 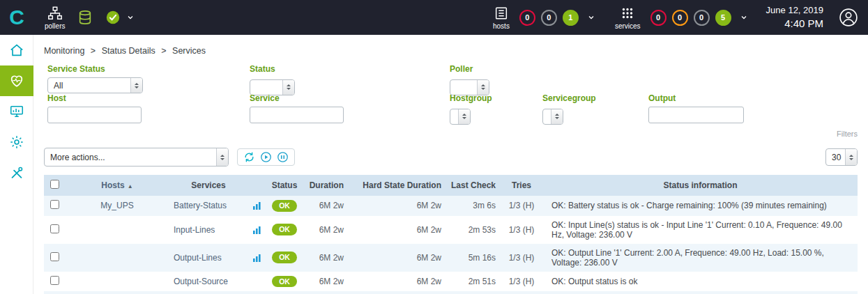 I want to click on pollers-label: pollers, so click(x=54, y=26).